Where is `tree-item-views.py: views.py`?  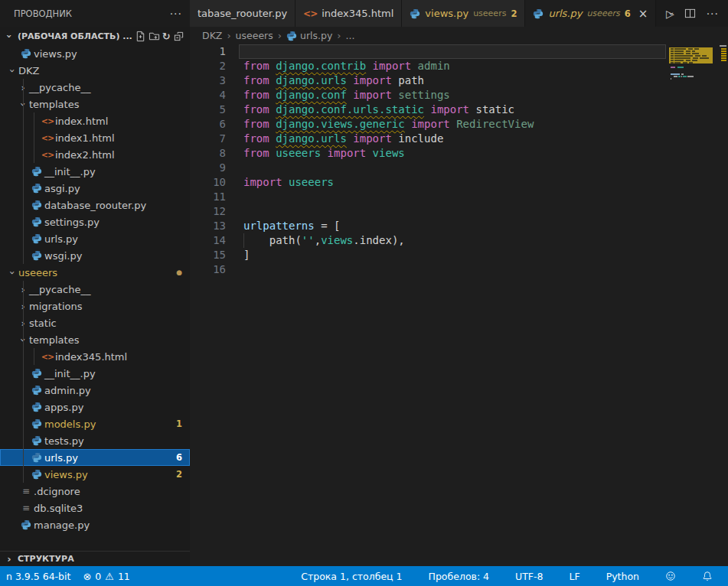 tree-item-views.py: views.py is located at coordinates (95, 54).